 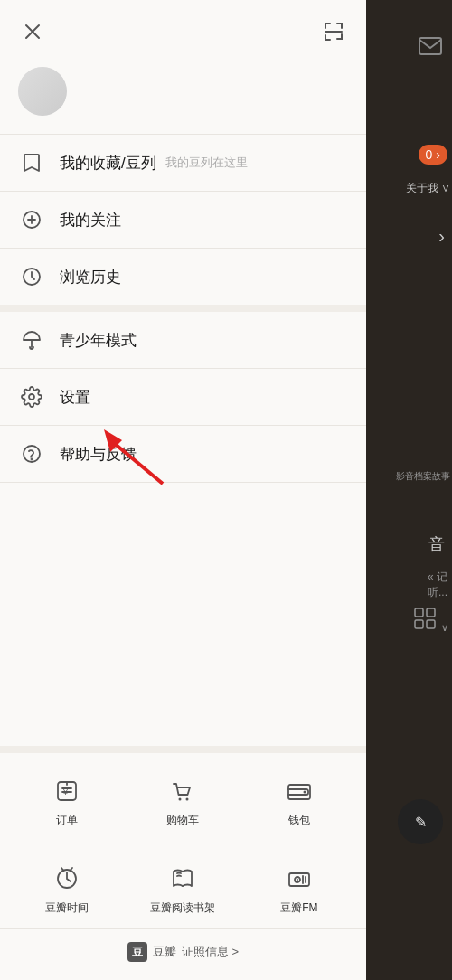 What do you see at coordinates (98, 454) in the screenshot?
I see `help-label: 帮助与反馈` at bounding box center [98, 454].